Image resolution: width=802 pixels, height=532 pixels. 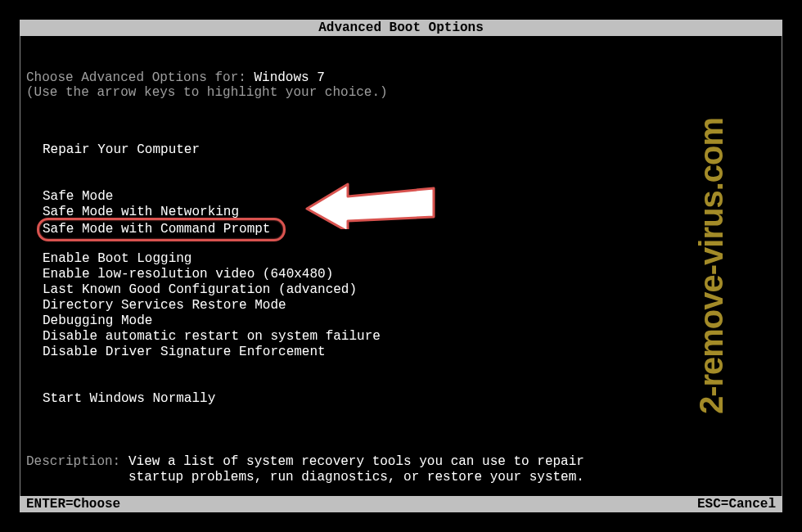 I want to click on os-name: Windows 7, so click(x=289, y=78).